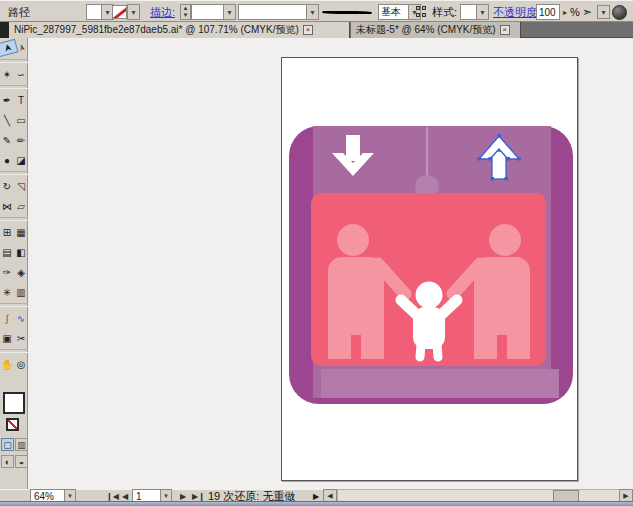  What do you see at coordinates (422, 12) in the screenshot?
I see `recolor-icon` at bounding box center [422, 12].